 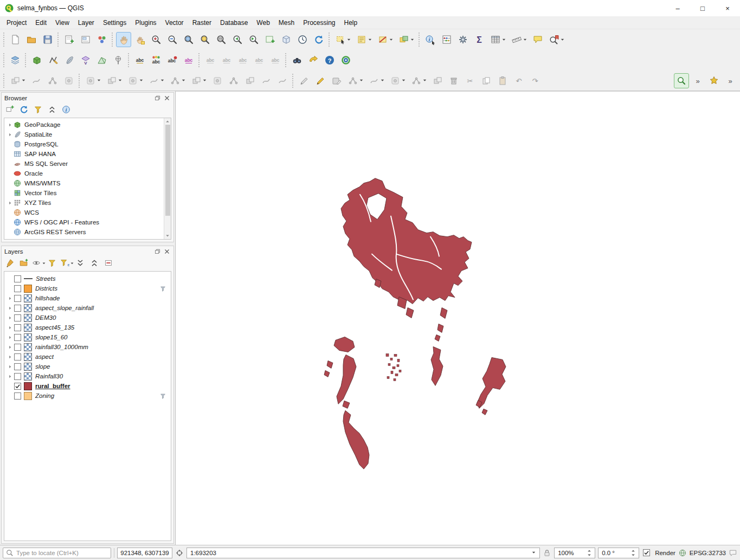 I want to click on collapse-all-layers-button, so click(x=95, y=263).